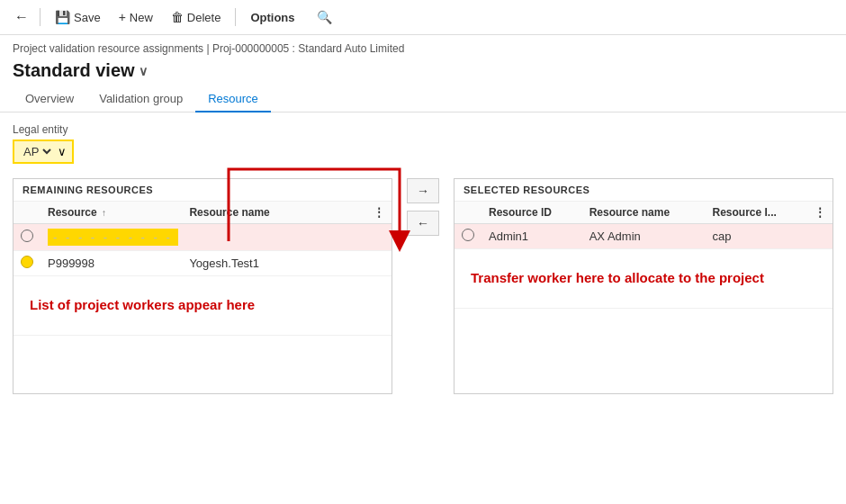 The image size is (846, 504). Describe the element at coordinates (644, 279) in the screenshot. I see `table-row: Transfer worker here to allocate to the …` at that location.